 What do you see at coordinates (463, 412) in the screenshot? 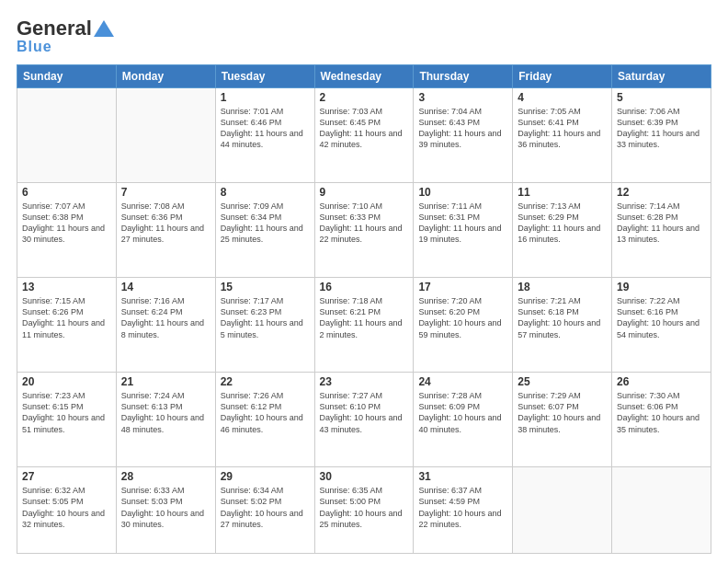
I see `day-info: Sunrise: 7:28 AM Sunset: 6:09 PM Dayligh…` at bounding box center [463, 412].